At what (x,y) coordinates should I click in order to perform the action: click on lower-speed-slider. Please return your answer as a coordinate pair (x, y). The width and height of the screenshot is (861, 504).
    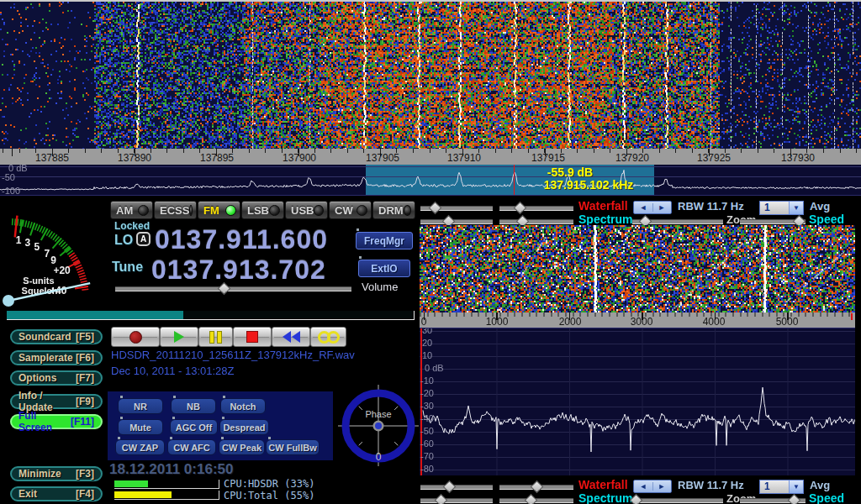
    Looking at the image, I should click on (773, 499).